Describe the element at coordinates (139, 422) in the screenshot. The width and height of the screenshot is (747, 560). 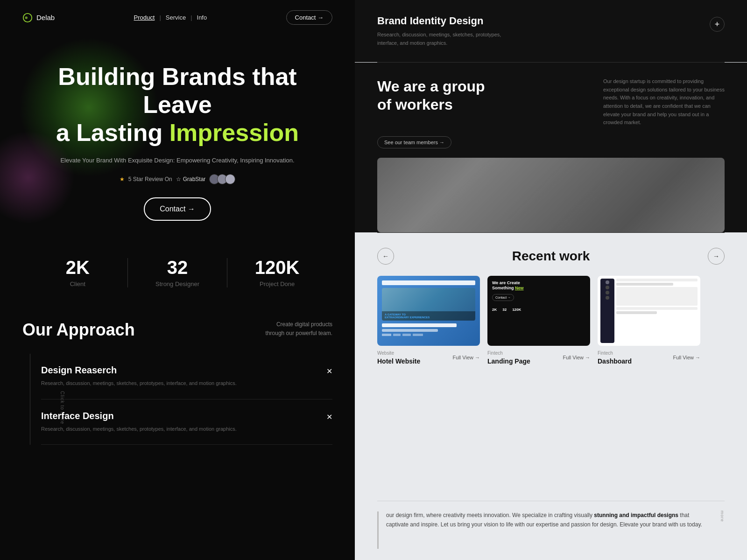
I see `approach-item-2-content: Interface Design Research, discussion, m…` at that location.